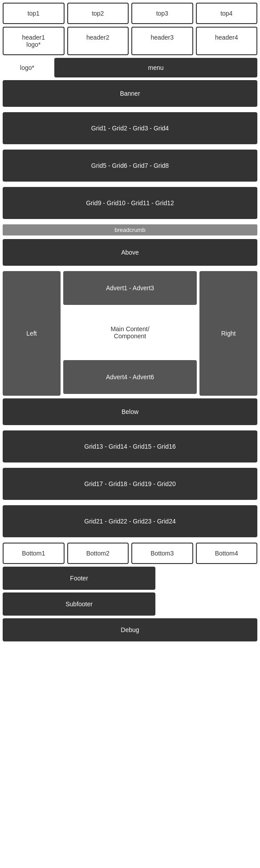 The height and width of the screenshot is (868, 260). Describe the element at coordinates (130, 552) in the screenshot. I see `bottom-row: Bottom1 Bottom2 Bottom3 Bottom4` at that location.